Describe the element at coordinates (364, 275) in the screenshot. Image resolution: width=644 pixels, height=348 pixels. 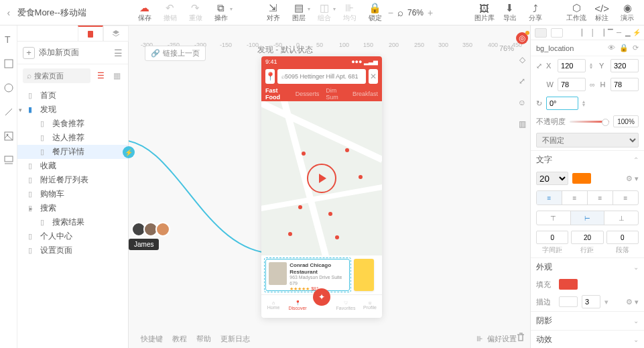
I see `restaurant-card-next` at that location.